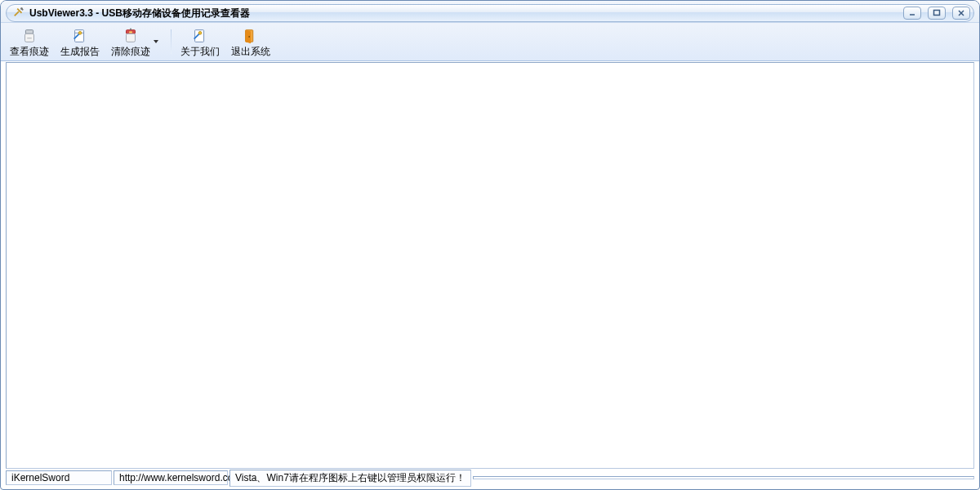  I want to click on status-bar: iKernelSword http://www.kernelsword.com …, so click(490, 478).